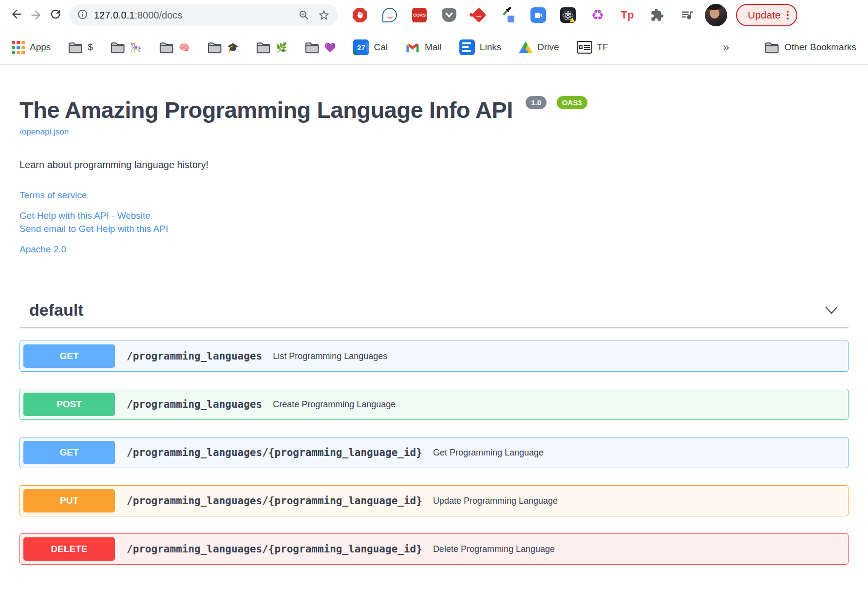 The width and height of the screenshot is (868, 607). What do you see at coordinates (17, 15) in the screenshot?
I see `back-button` at bounding box center [17, 15].